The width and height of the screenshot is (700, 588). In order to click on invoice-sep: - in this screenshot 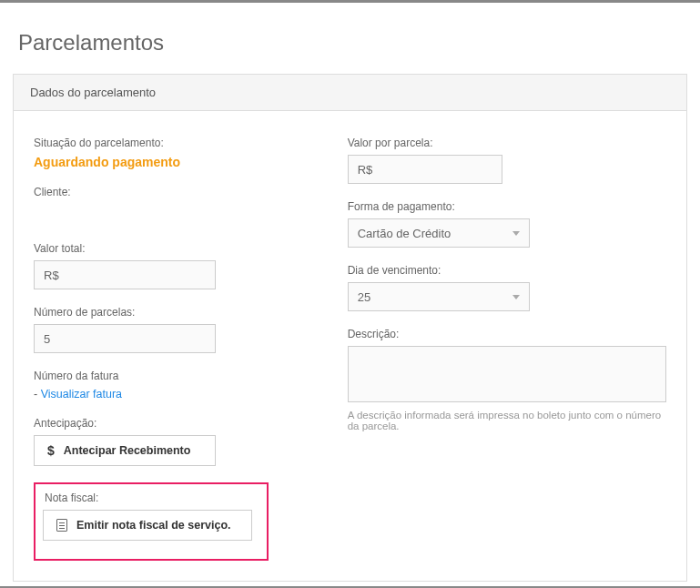, I will do `click(37, 394)`.